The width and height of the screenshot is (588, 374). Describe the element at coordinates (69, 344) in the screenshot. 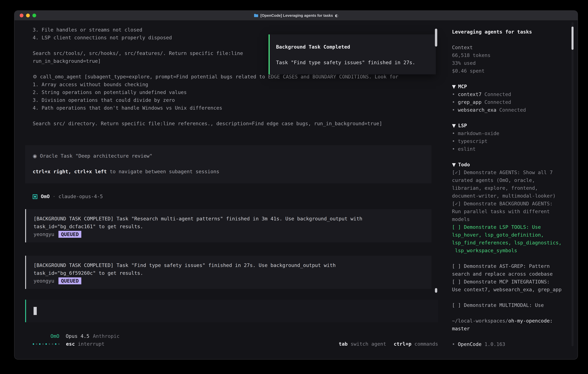

I see `status-left: esc interrupt` at that location.